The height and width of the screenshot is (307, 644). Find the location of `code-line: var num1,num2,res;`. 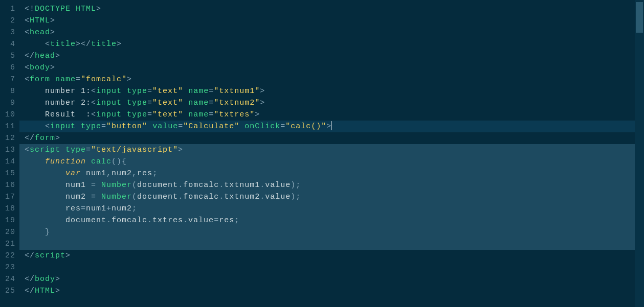

code-line: var num1,num2,res; is located at coordinates (331, 174).